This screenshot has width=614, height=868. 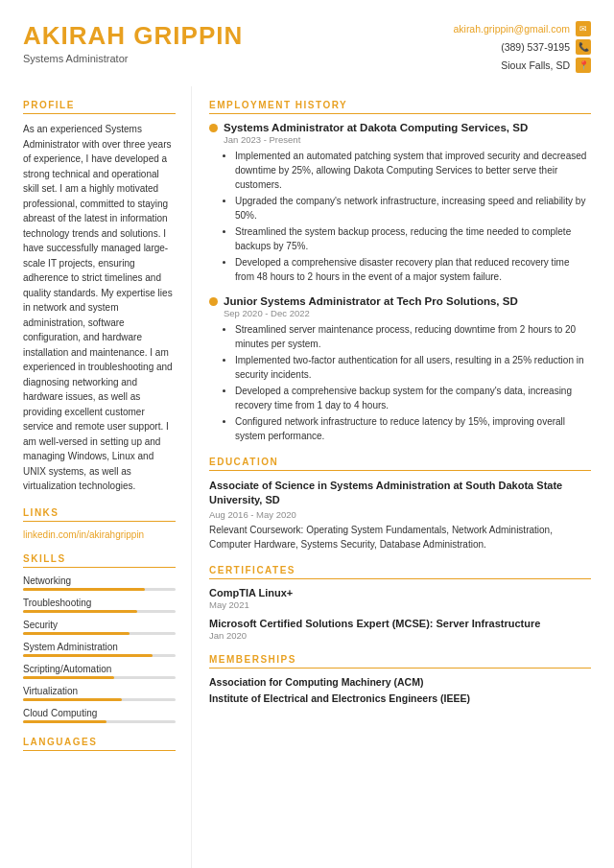 I want to click on skill-item: Troubleshooting, so click(x=100, y=605).